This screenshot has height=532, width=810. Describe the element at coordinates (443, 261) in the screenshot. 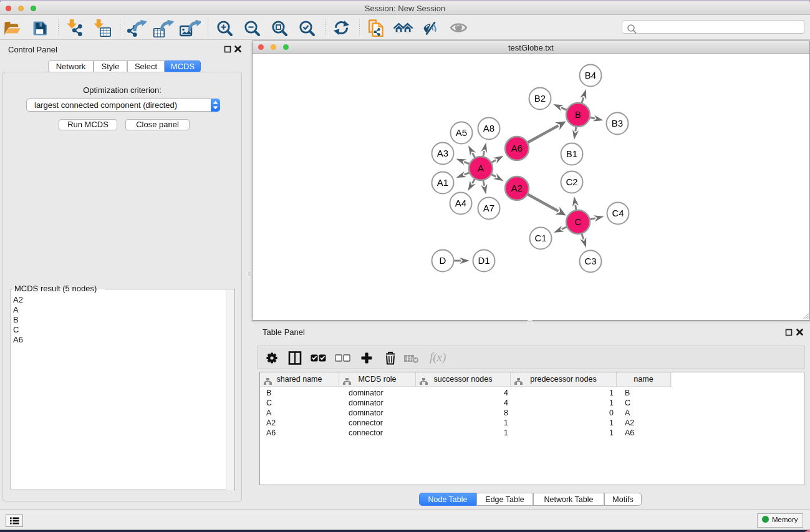

I see `svg-text: D` at that location.